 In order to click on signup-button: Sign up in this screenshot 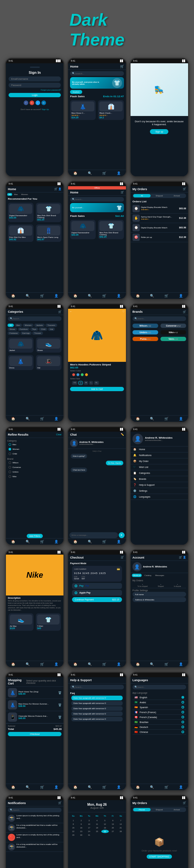, I will do `click(159, 131)`.